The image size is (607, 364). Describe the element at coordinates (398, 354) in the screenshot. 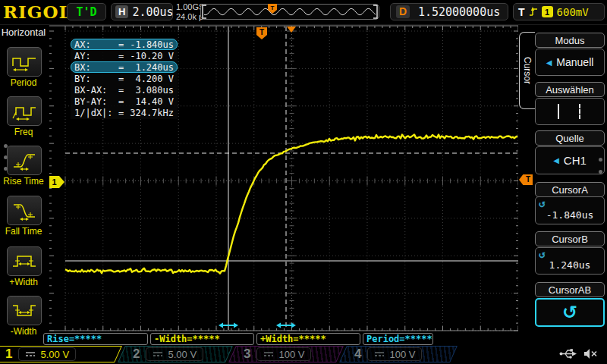

I see `channel-4-status: 4 100 V` at that location.